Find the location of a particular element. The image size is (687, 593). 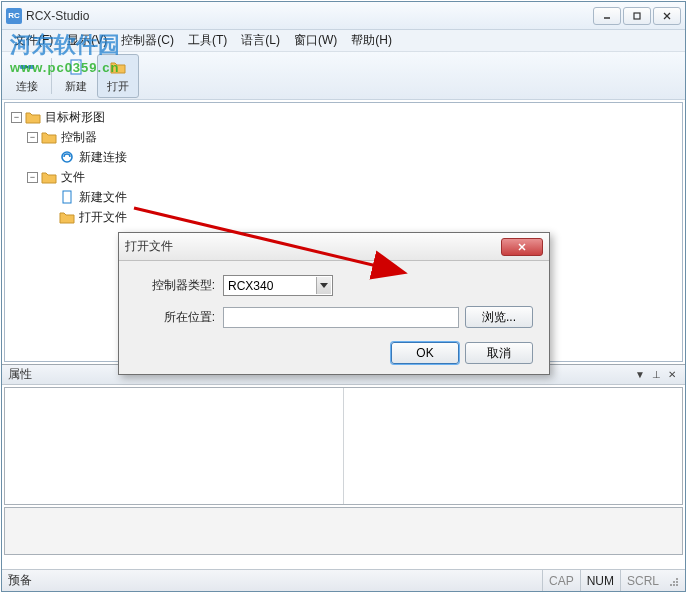

panel-dropdown-icon: ▼ is located at coordinates (640, 375).